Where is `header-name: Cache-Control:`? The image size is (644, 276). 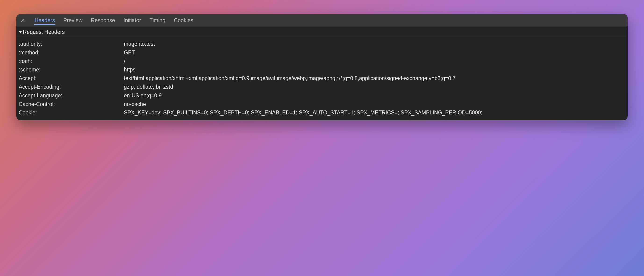
header-name: Cache-Control: is located at coordinates (71, 104).